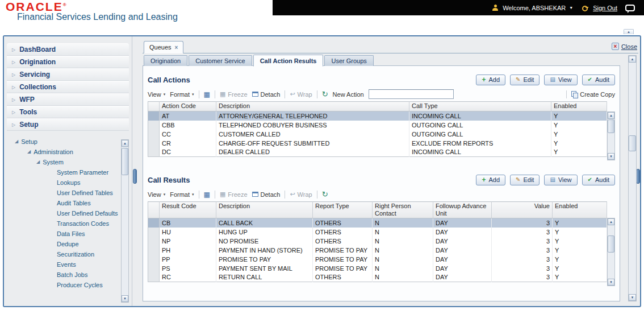  What do you see at coordinates (68, 213) in the screenshot?
I see `tree-node-user-defined-defaults: User Defined Defaults` at bounding box center [68, 213].